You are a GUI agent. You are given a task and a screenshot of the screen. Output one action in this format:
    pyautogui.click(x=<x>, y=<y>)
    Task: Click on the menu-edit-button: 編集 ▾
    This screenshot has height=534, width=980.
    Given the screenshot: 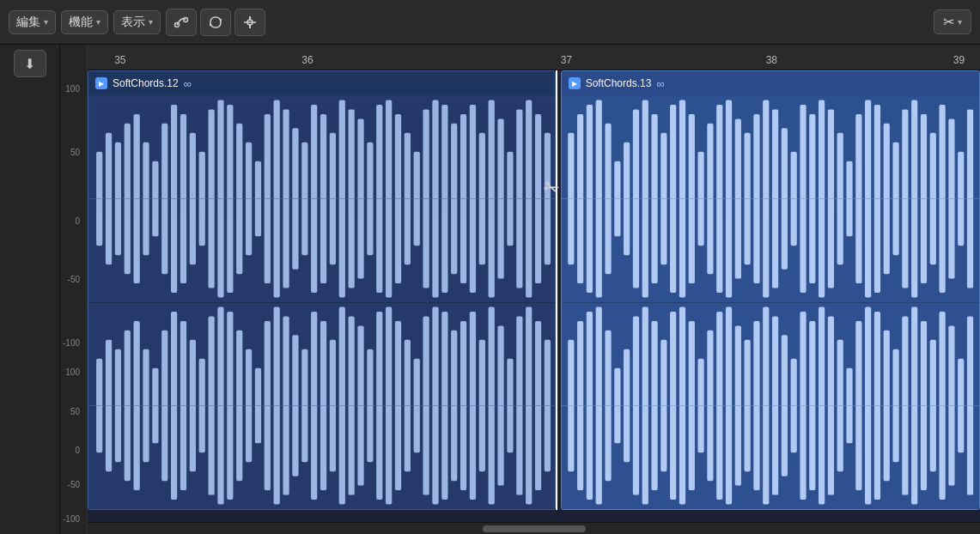 What is the action you would take?
    pyautogui.click(x=33, y=22)
    